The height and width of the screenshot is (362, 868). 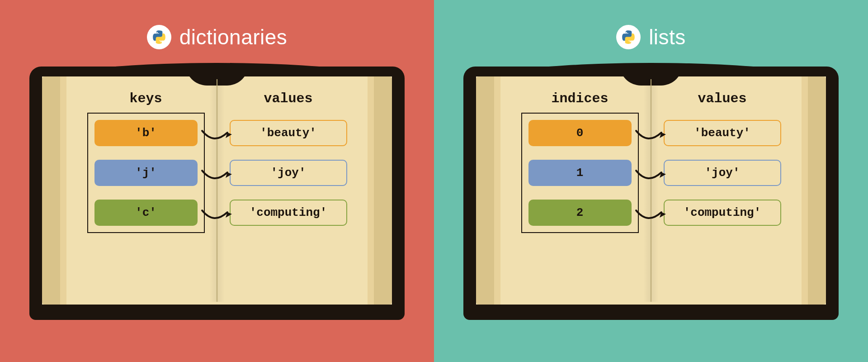 I want to click on key-pill: 'c', so click(x=146, y=213).